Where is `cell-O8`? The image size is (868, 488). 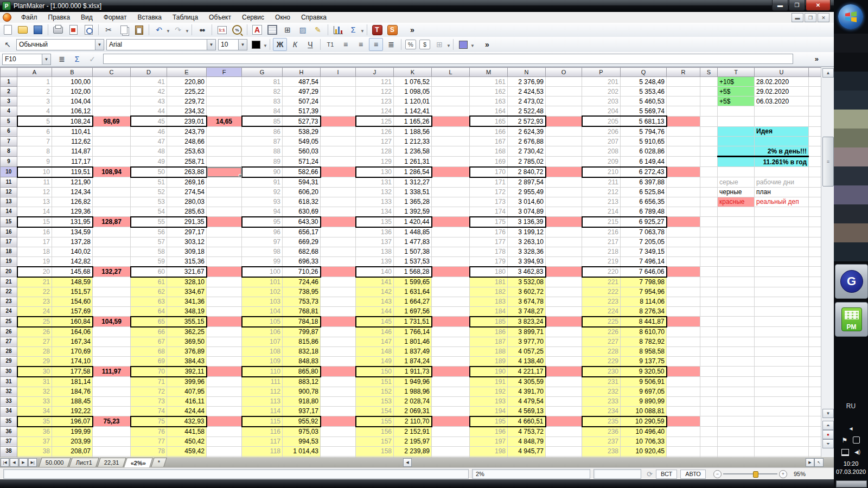
cell-O8 is located at coordinates (564, 152).